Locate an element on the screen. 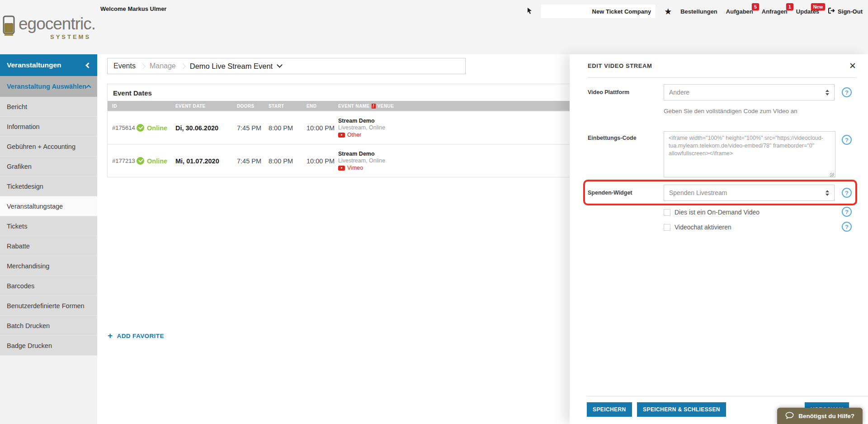 This screenshot has width=868, height=424. save-button: SPEICHERN is located at coordinates (609, 410).